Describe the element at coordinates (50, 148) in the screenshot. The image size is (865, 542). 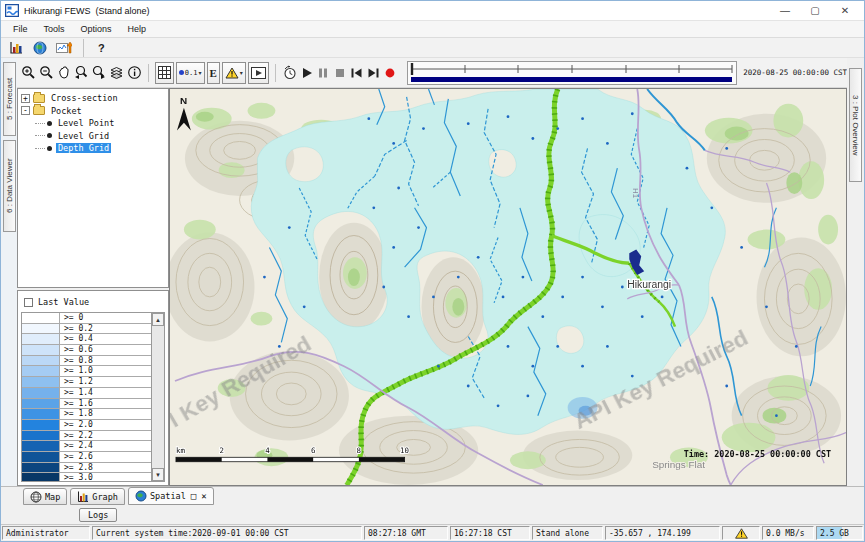
I see `node-bullet-icon` at that location.